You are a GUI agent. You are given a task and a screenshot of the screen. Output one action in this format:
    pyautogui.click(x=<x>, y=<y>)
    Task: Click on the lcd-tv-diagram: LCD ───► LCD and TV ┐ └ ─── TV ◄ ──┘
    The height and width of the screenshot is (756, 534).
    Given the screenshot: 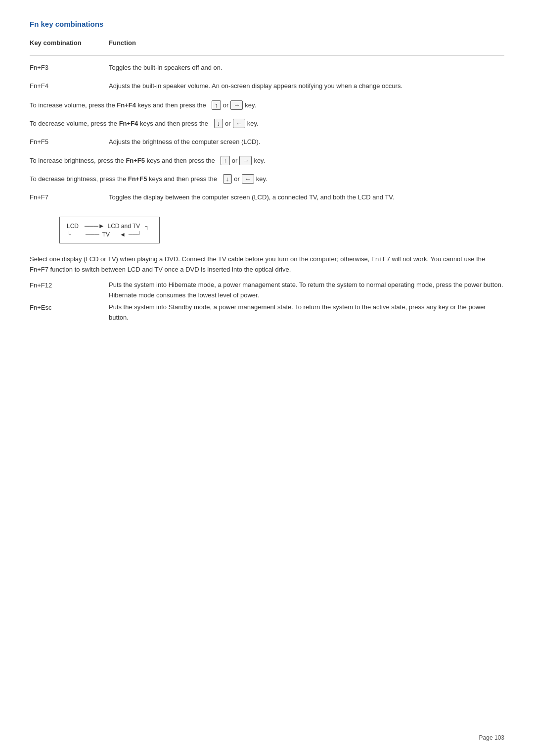 What is the action you would take?
    pyautogui.click(x=110, y=230)
    